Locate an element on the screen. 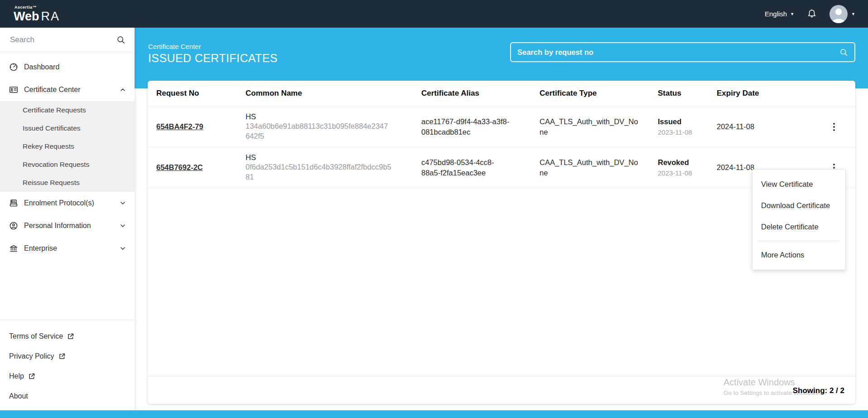  menu-item-delete-certificate: Delete Certificate is located at coordinates (799, 227).